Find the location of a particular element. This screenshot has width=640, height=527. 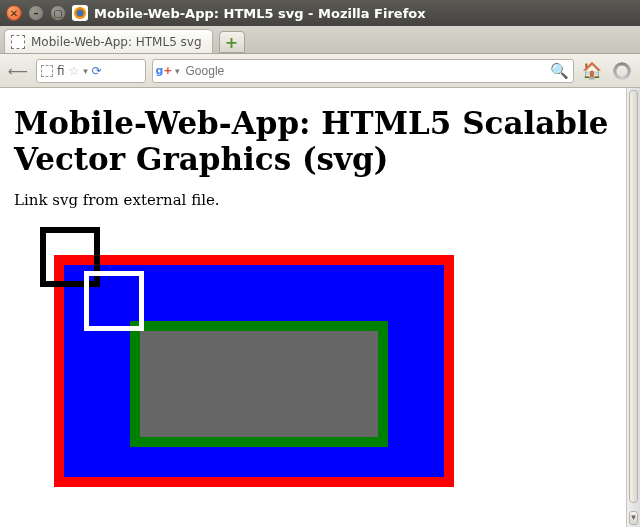

scrollbar-down-button: ▾ is located at coordinates (634, 518).